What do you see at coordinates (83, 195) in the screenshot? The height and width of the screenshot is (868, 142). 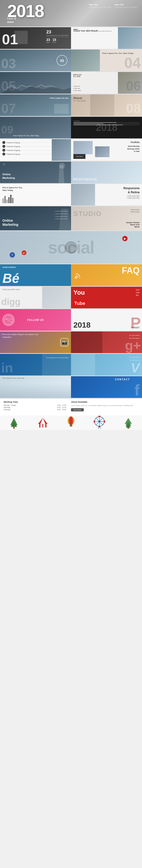 I see `retina-photo` at bounding box center [83, 195].